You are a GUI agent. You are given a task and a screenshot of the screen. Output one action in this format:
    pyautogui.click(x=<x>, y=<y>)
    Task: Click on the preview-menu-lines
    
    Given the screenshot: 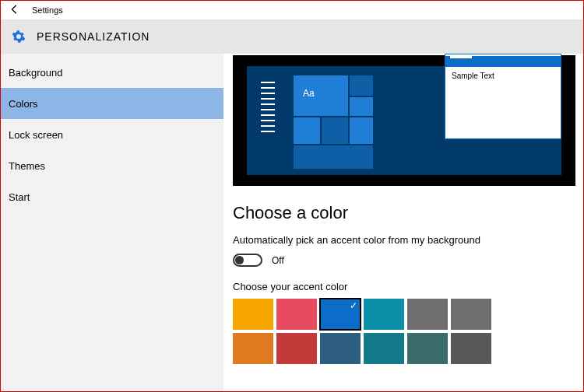 What is the action you would take?
    pyautogui.click(x=269, y=107)
    